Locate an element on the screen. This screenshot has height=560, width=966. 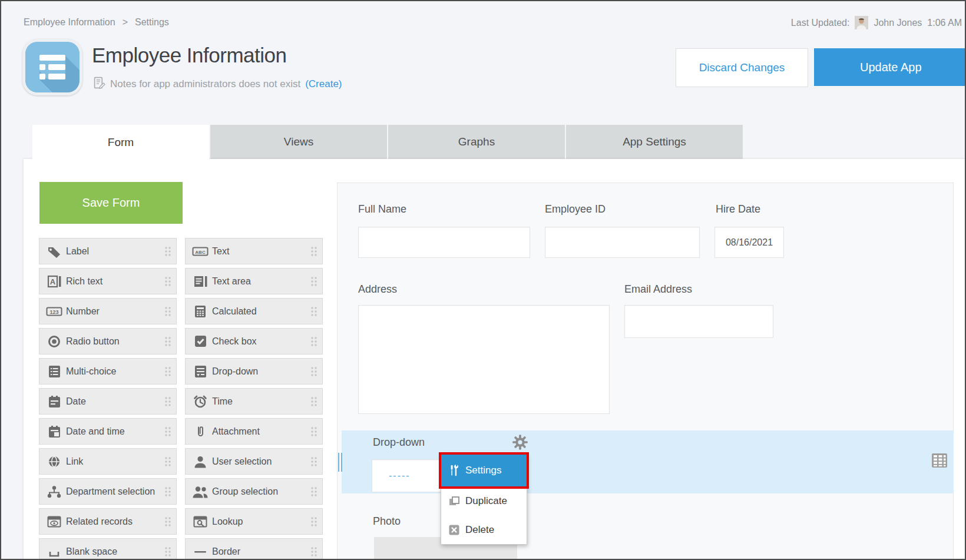
last-updated-area: Last Updated: John Jones 1:06 AM is located at coordinates (876, 22).